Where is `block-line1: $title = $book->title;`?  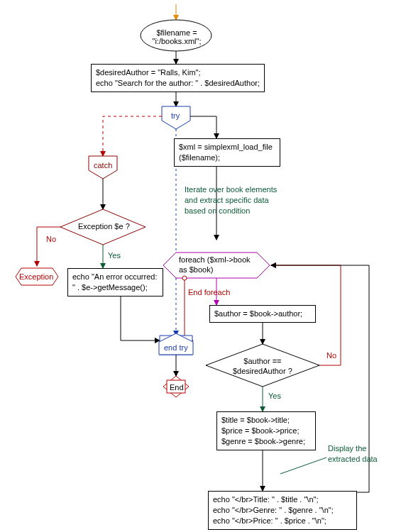
block-line1: $title = $book->title; is located at coordinates (256, 420).